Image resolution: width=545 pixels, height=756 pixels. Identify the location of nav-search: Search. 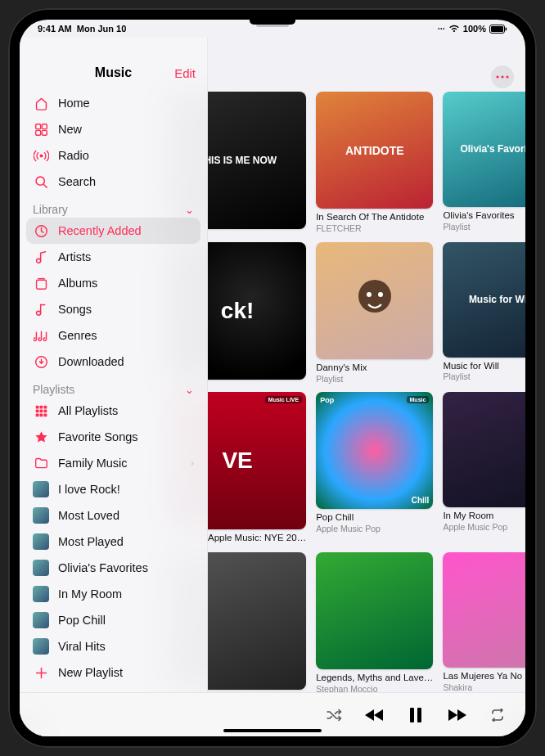
(113, 182).